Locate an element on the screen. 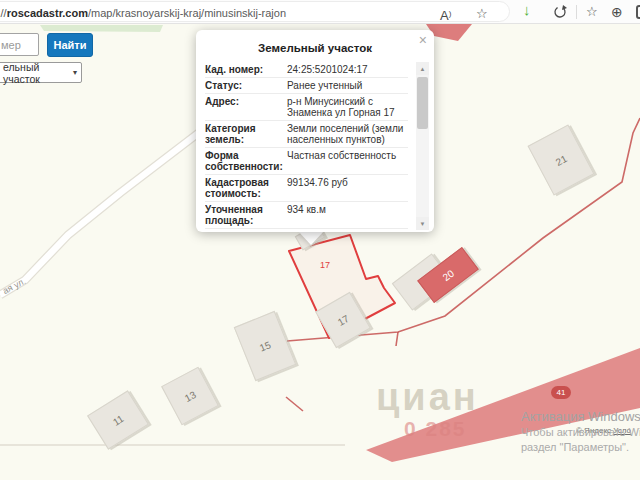 Image resolution: width=640 pixels, height=480 pixels. row-value: Земли поселений (земли населенных пункто… is located at coordinates (348, 134).